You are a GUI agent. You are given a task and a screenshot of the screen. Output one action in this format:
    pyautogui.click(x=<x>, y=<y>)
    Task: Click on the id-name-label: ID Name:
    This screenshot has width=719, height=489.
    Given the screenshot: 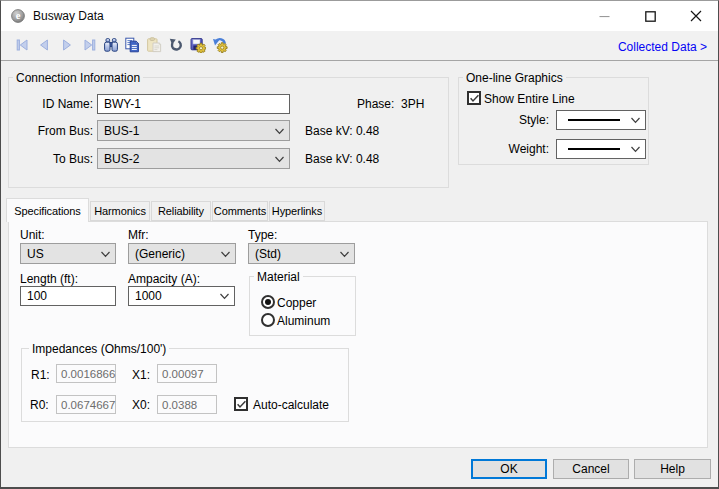 What is the action you would take?
    pyautogui.click(x=57, y=104)
    